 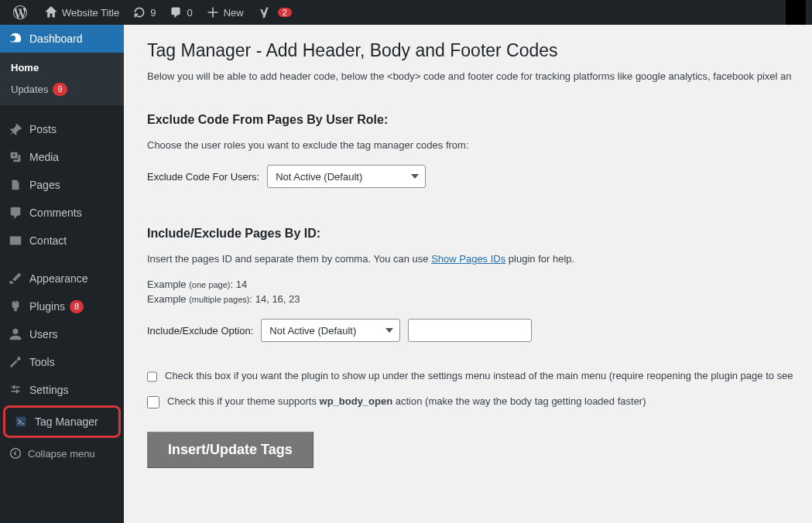 I want to click on yoast-menu: 2, so click(x=274, y=12).